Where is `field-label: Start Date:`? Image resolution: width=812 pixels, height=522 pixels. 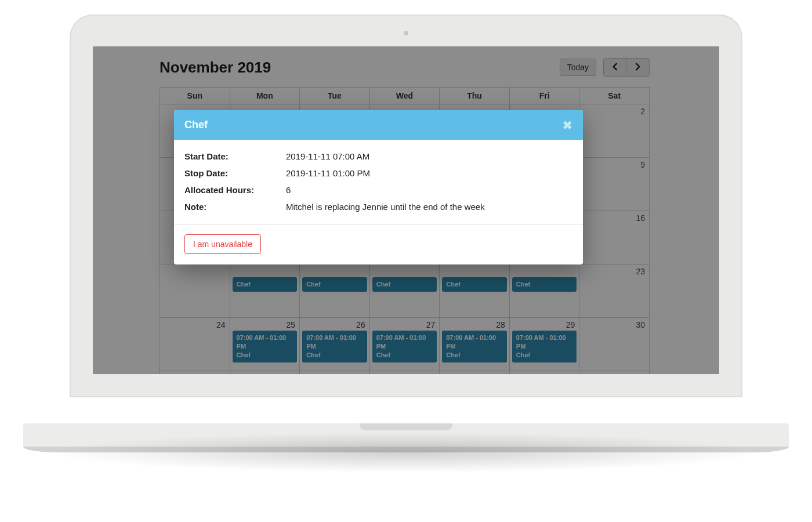
field-label: Start Date: is located at coordinates (235, 157).